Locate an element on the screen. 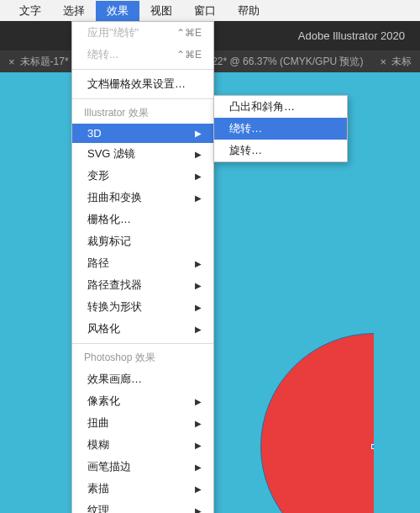 The height and width of the screenshot is (513, 420). menu-item-warp: 变形 ▶ is located at coordinates (143, 176).